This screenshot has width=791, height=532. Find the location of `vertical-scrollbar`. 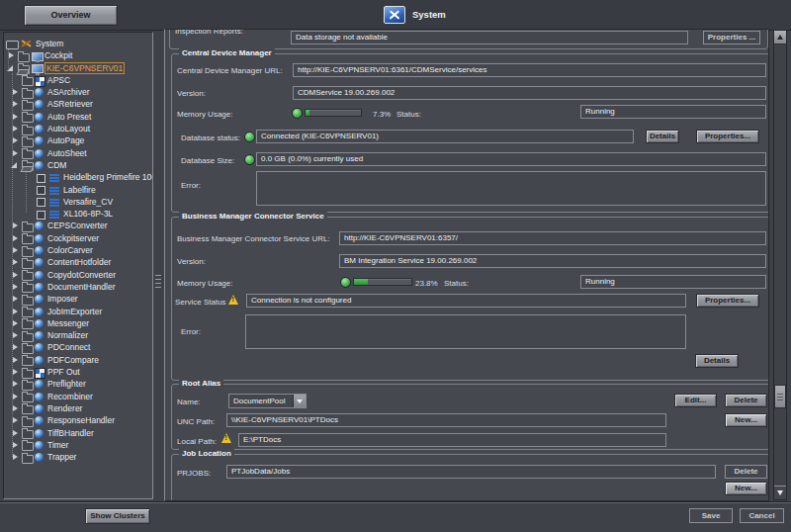

vertical-scrollbar is located at coordinates (780, 265).